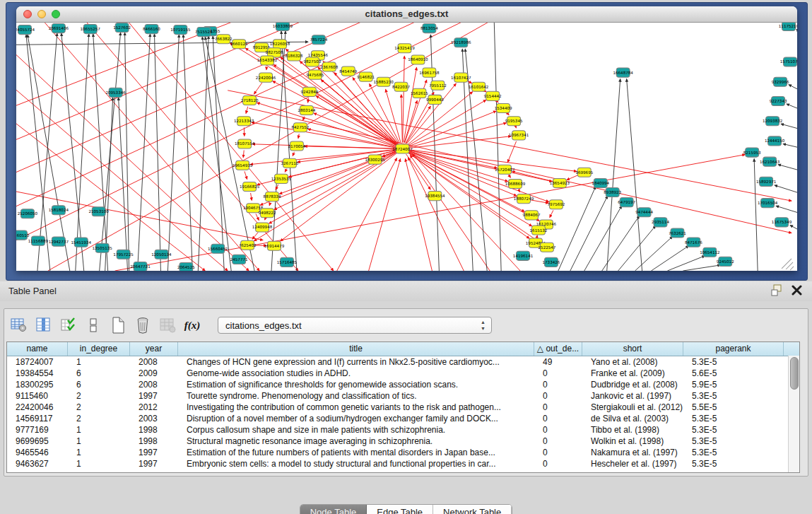 The width and height of the screenshot is (812, 514). Describe the element at coordinates (93, 325) in the screenshot. I see `rows-icon` at that location.